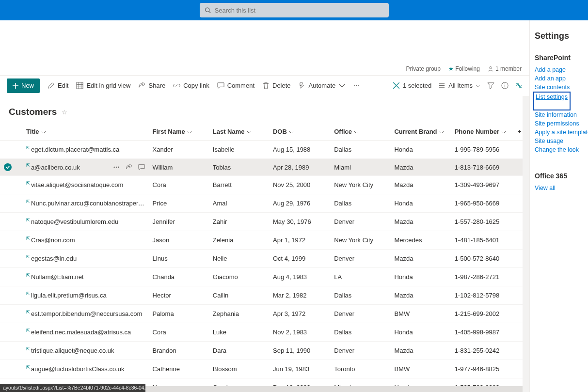 This screenshot has height=392, width=588. What do you see at coordinates (191, 85) in the screenshot?
I see `copy-link-button: Copy link` at bounding box center [191, 85].